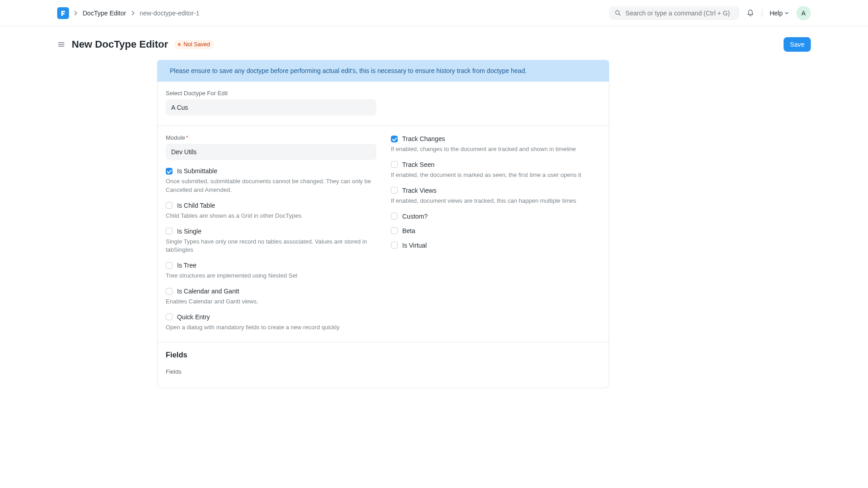 Image resolution: width=868 pixels, height=488 pixels. Describe the element at coordinates (169, 291) in the screenshot. I see `checkbox-input-is_calendar_gantt` at that location.